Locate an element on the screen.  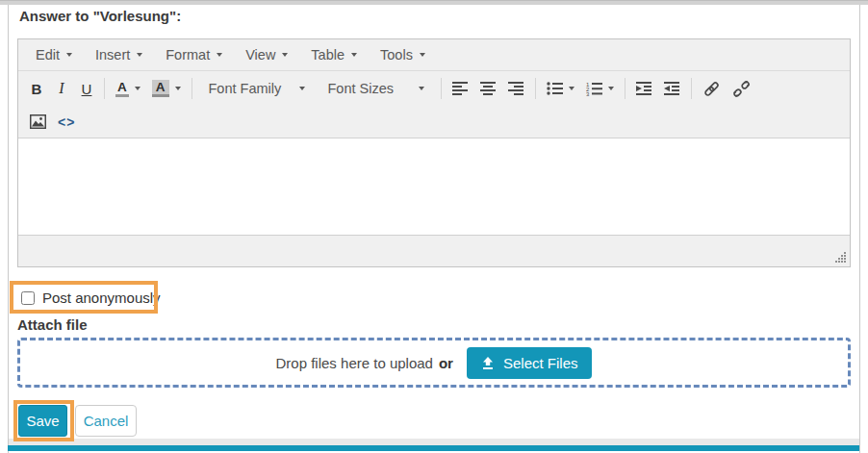
menu-insert: Insert is located at coordinates (119, 55).